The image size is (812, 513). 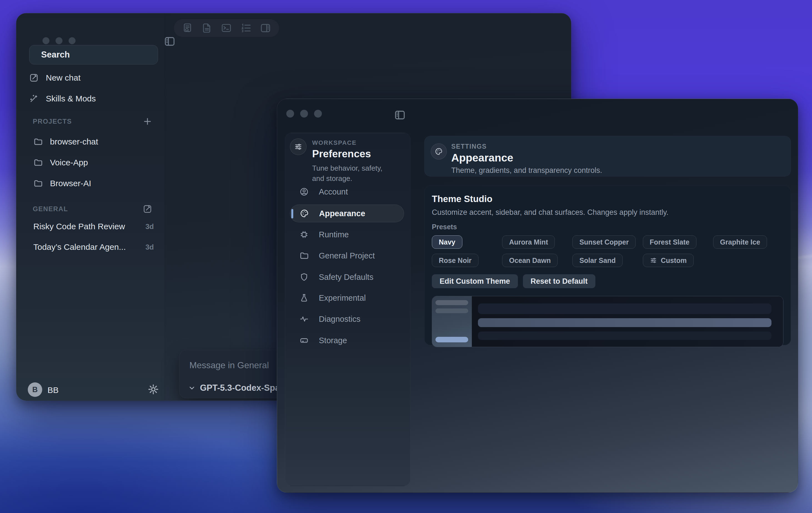 I want to click on nav-item-diagnostics: Diagnostics, so click(x=347, y=319).